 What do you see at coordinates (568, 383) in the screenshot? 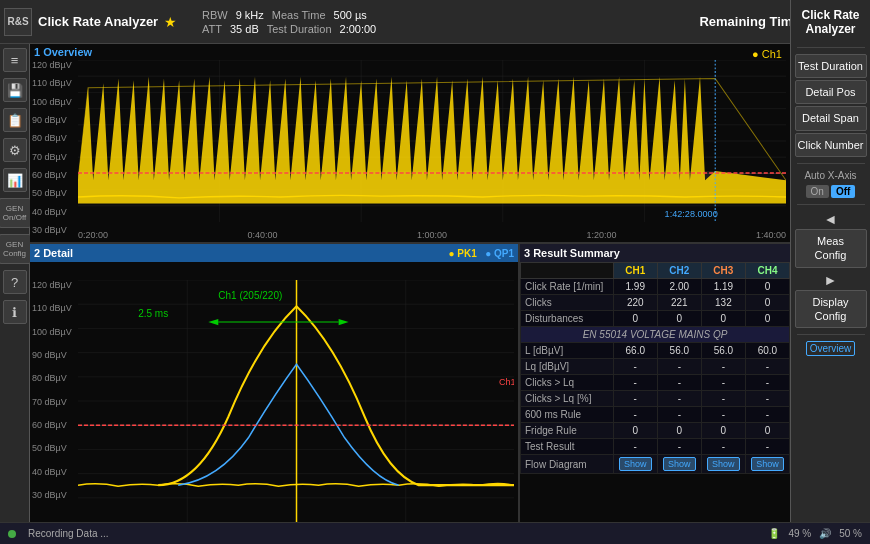
I see `row-clicks-lq-label: Clicks > Lq` at bounding box center [568, 383].